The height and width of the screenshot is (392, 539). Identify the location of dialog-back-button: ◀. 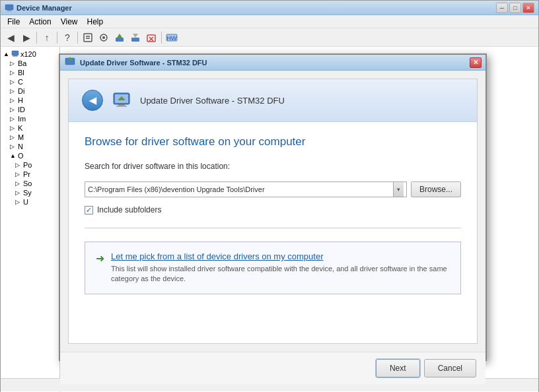
(92, 100).